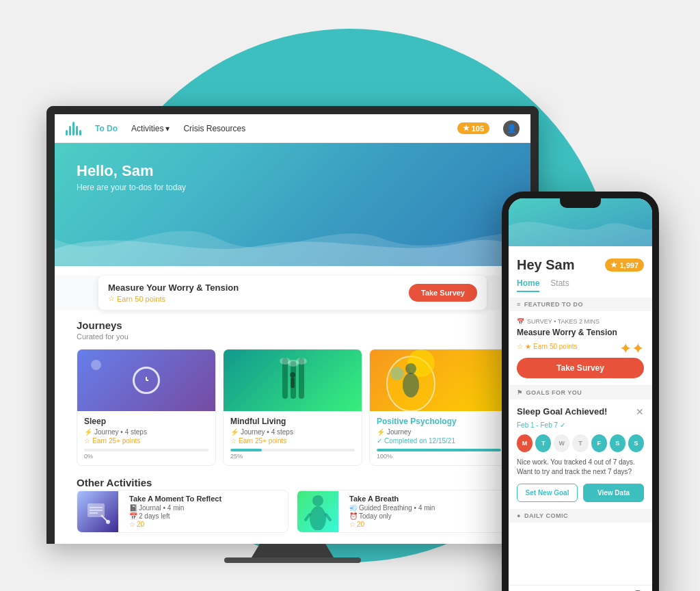 This screenshot has width=700, height=591. I want to click on hero-waves, so click(293, 239).